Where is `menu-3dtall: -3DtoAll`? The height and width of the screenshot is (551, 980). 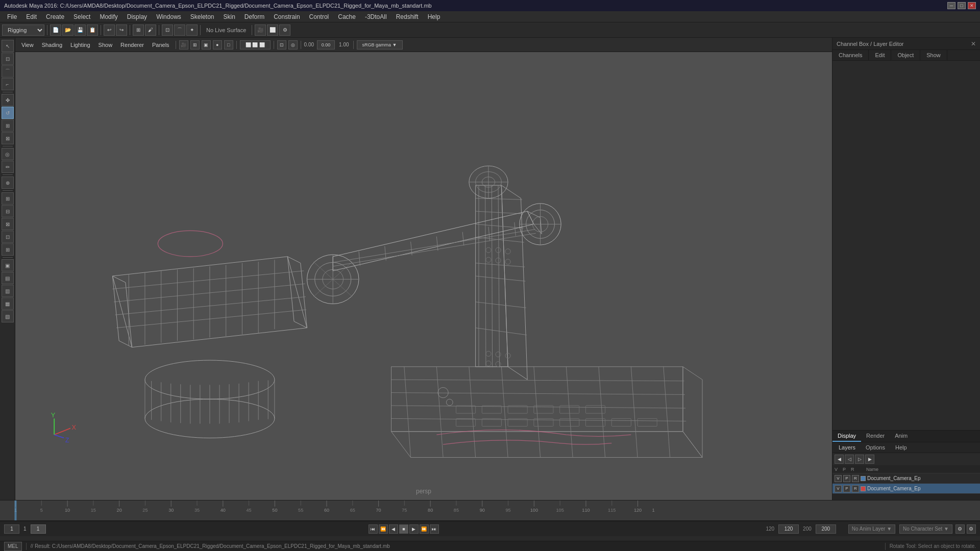
menu-3dtall: -3DtoAll is located at coordinates (376, 17).